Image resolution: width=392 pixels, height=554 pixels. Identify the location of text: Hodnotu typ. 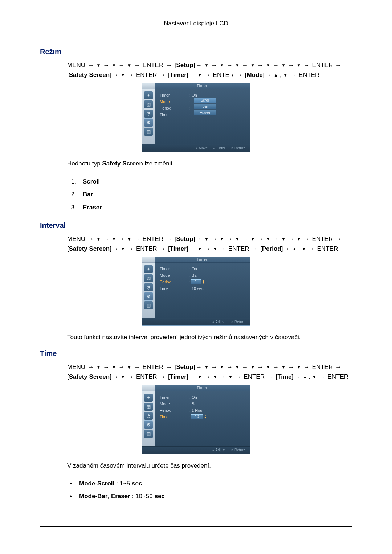
(85, 163).